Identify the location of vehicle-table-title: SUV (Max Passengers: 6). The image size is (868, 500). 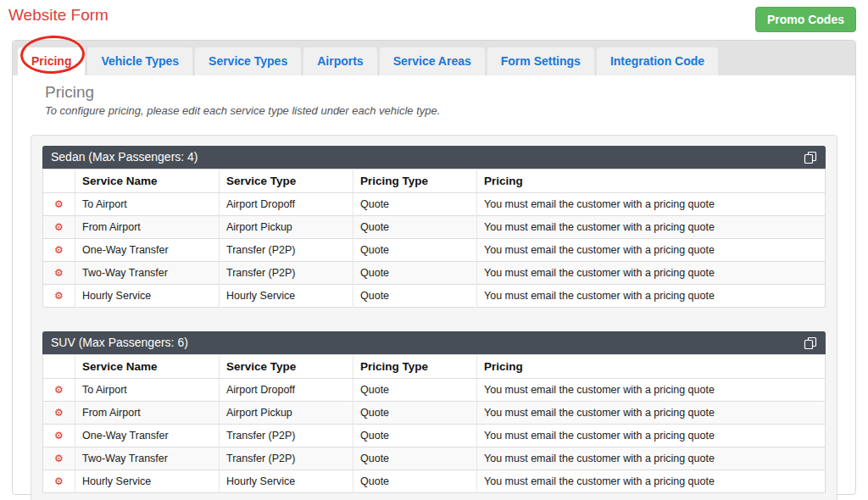
(120, 342).